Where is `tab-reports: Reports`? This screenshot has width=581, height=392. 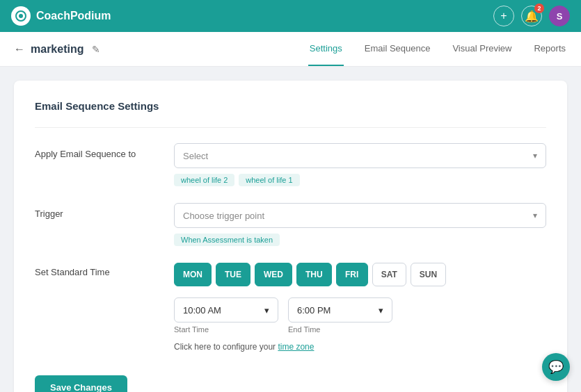
tab-reports: Reports is located at coordinates (550, 49).